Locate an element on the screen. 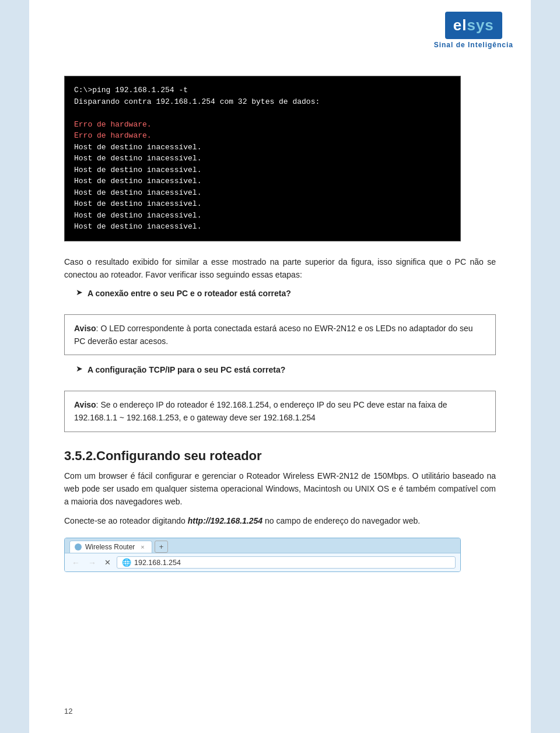 This screenshot has height=733, width=560. terminal-host-8: Host de destino inacessível. is located at coordinates (262, 227).